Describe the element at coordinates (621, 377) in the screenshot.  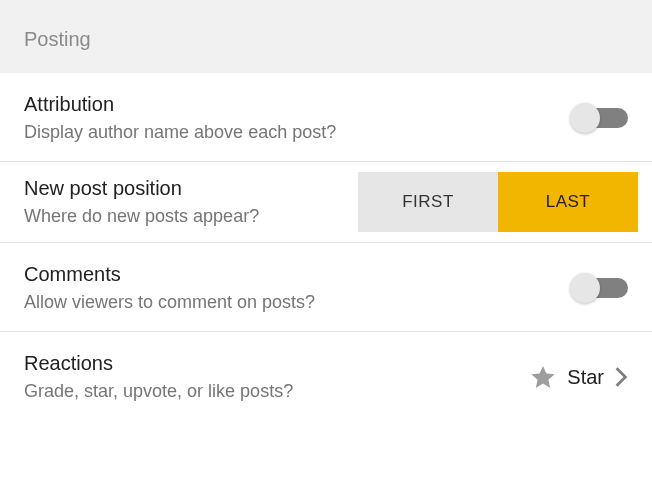
I see `chevron-right-icon` at that location.